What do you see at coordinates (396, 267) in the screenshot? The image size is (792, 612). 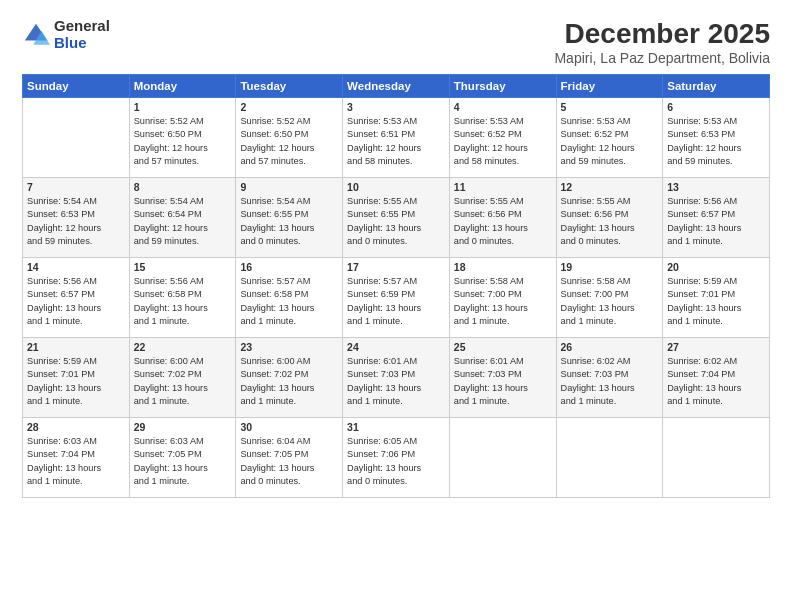 I see `day-number: 17` at bounding box center [396, 267].